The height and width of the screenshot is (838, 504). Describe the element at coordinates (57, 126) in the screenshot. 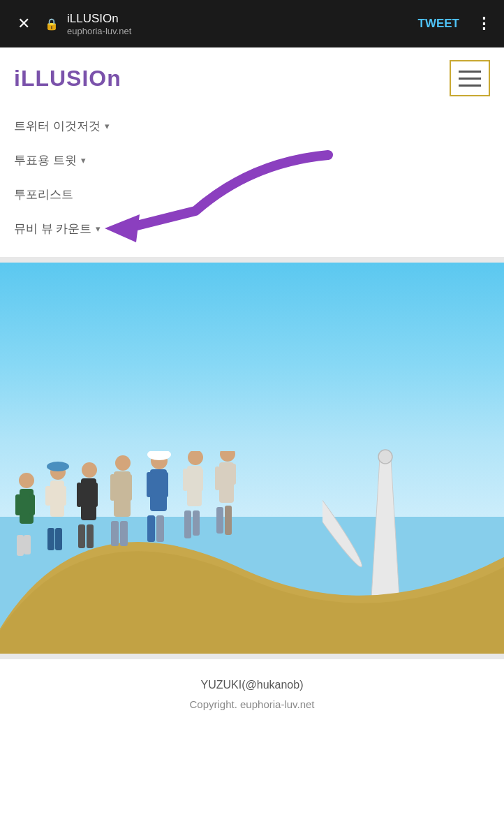

I see `nav-label-twitter: 트위터 이것저것` at that location.